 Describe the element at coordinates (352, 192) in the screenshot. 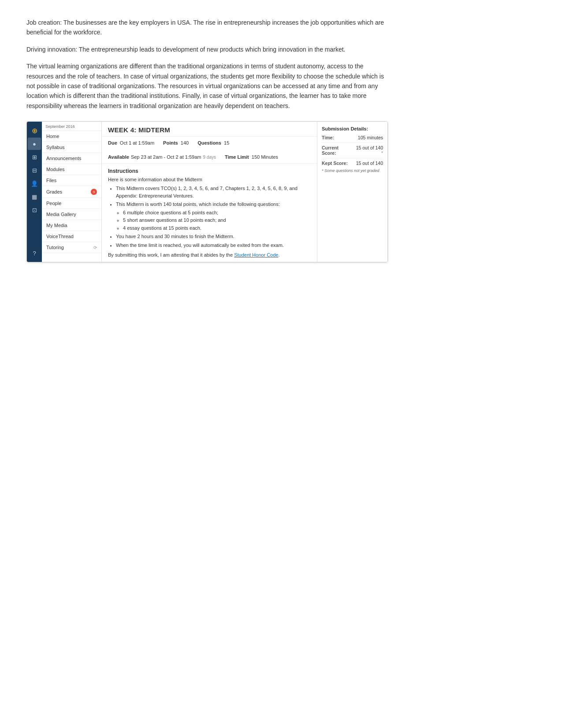

I see `submission-panel: Submission Details: Time: 105 minutes Cu…` at that location.